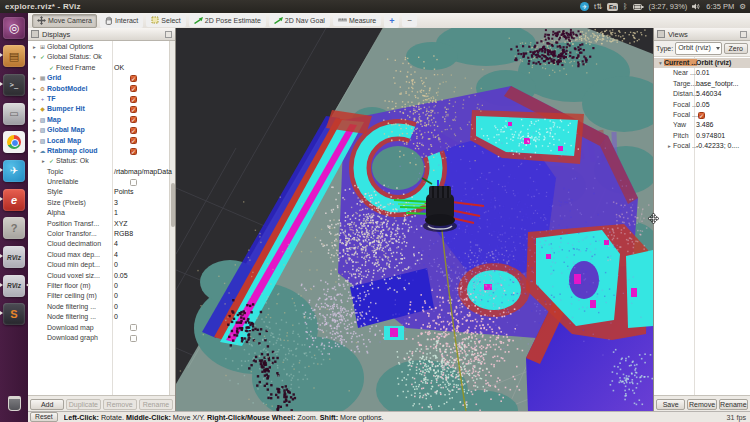 This screenshot has width=750, height=422. Describe the element at coordinates (102, 78) in the screenshot. I see `display-row-3: ▸▦Grid✓` at that location.